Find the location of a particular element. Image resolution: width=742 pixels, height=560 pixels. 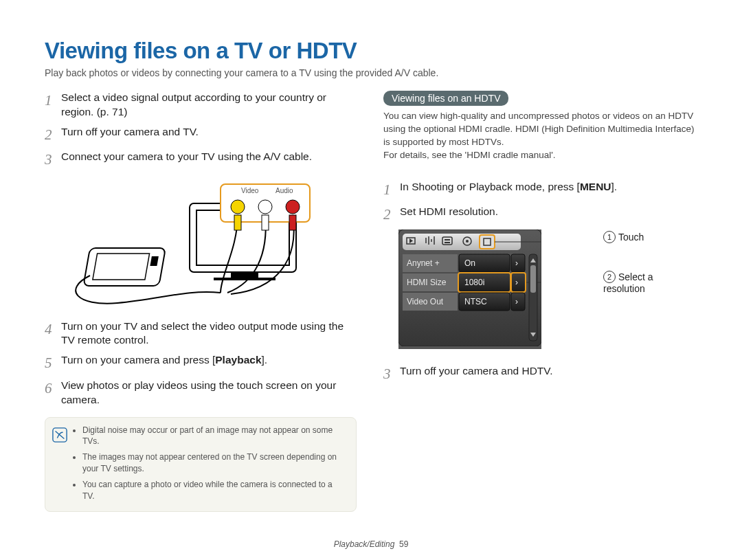

step-6: 6View photos or play videos using the to… is located at coordinates (202, 393).